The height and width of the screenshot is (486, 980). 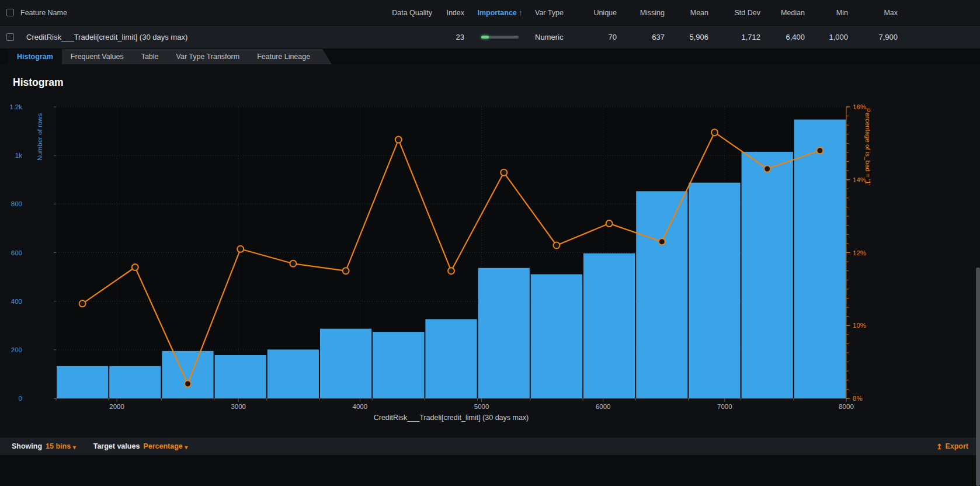 What do you see at coordinates (16, 253) in the screenshot?
I see `svg-text: 600` at bounding box center [16, 253].